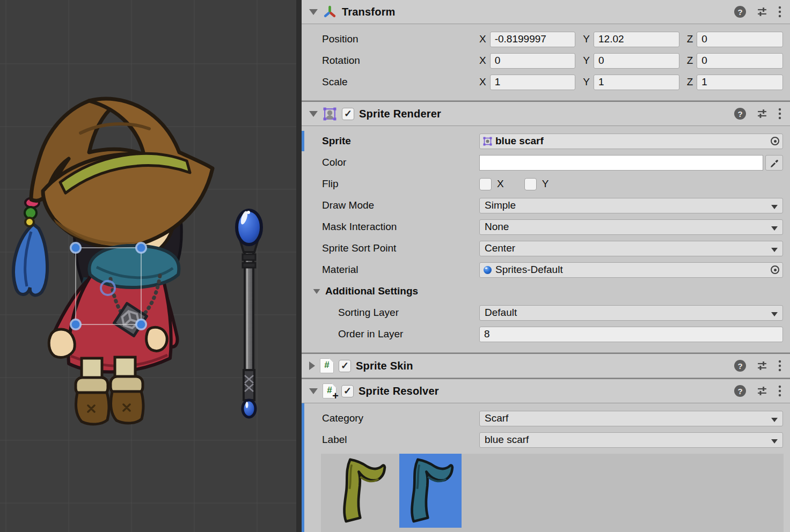 This screenshot has width=790, height=532. Describe the element at coordinates (391, 184) in the screenshot. I see `flip-label: Flip` at that location.